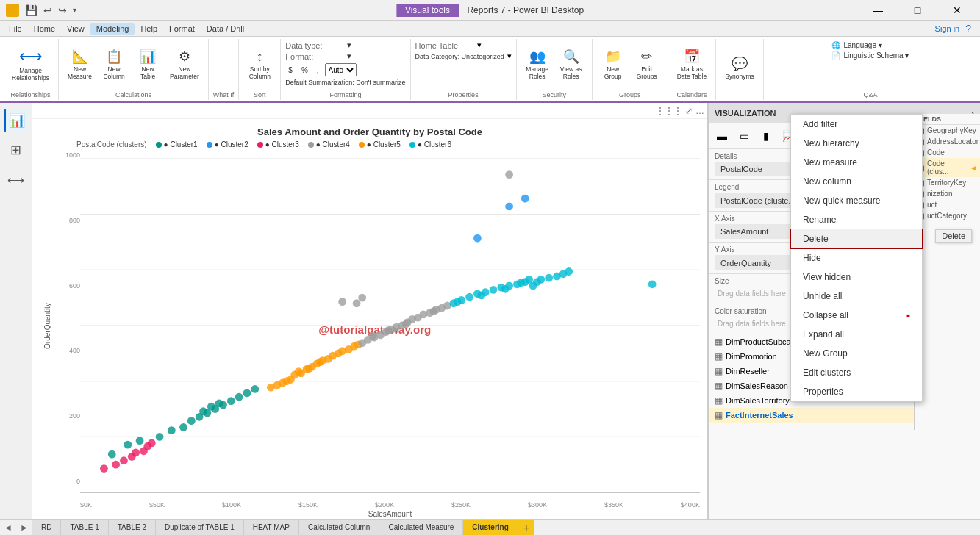  I want to click on list-item: ▦ Code, so click(947, 153).